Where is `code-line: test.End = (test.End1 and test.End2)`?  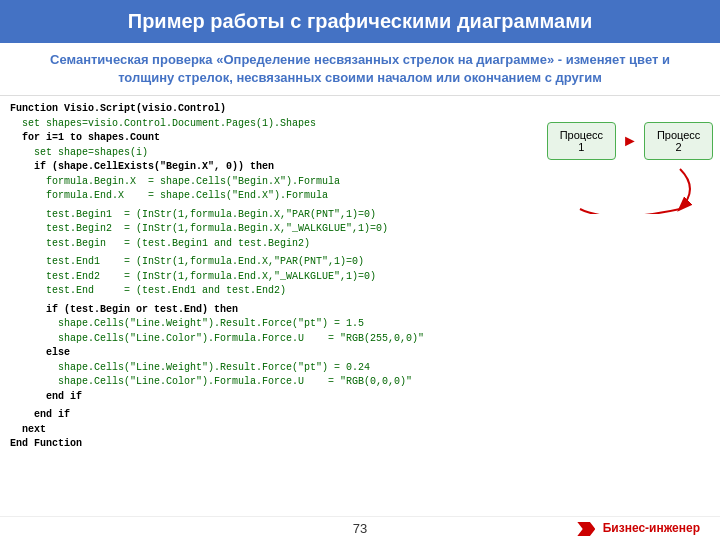 code-line: test.End = (test.End1 and test.End2) is located at coordinates (280, 292).